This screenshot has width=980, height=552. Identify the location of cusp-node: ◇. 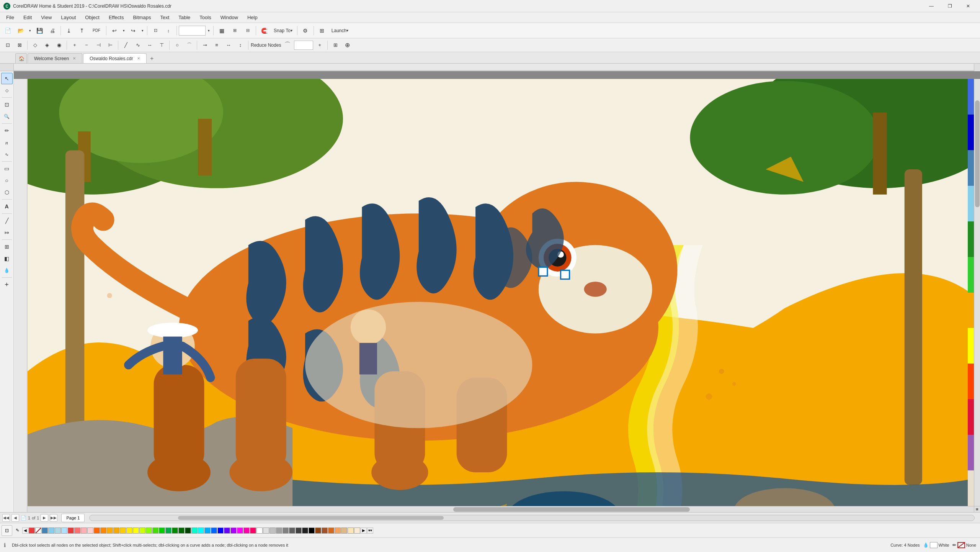
(35, 45).